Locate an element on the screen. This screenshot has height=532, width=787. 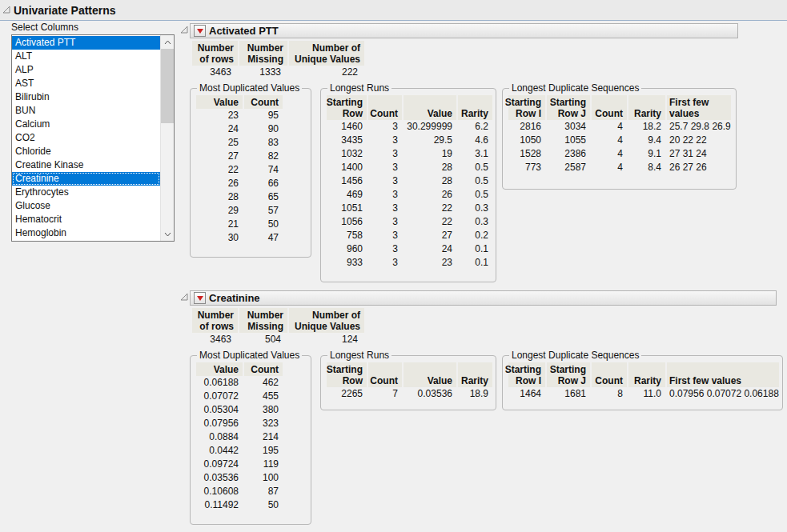
table-row: 1464 1681 8 11.0 0.07956 0.07072 0.06188 is located at coordinates (644, 394).